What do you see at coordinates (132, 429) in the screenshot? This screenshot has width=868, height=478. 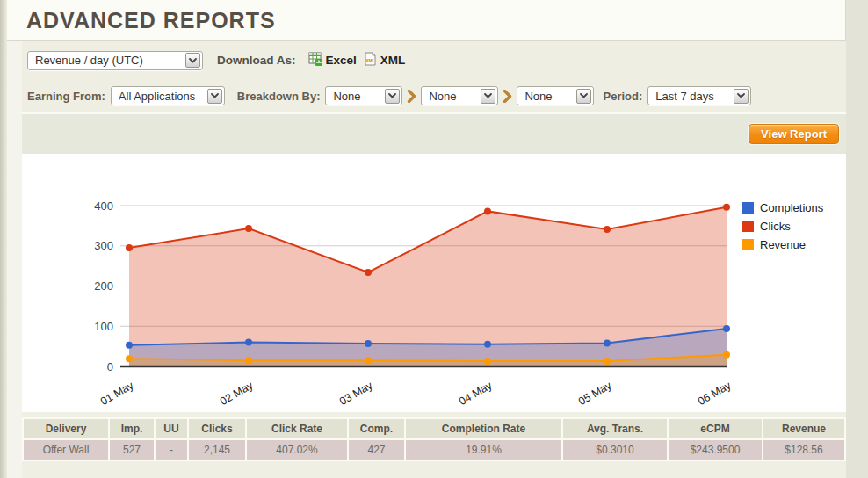 I see `column-header: Imp.` at bounding box center [132, 429].